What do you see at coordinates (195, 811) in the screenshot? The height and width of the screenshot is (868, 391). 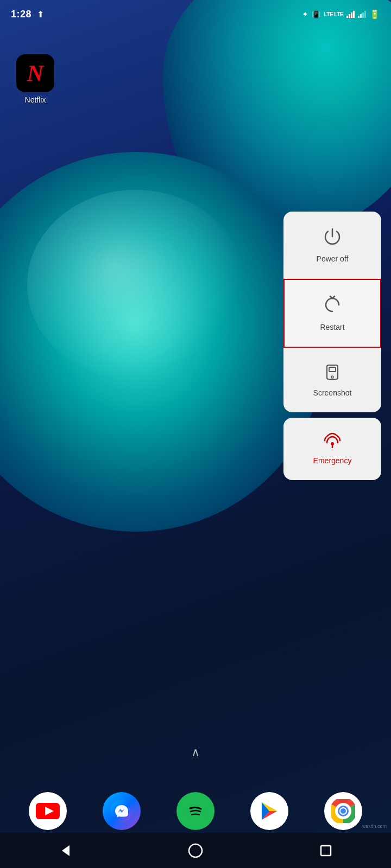 I see `spotify-app-icon` at bounding box center [195, 811].